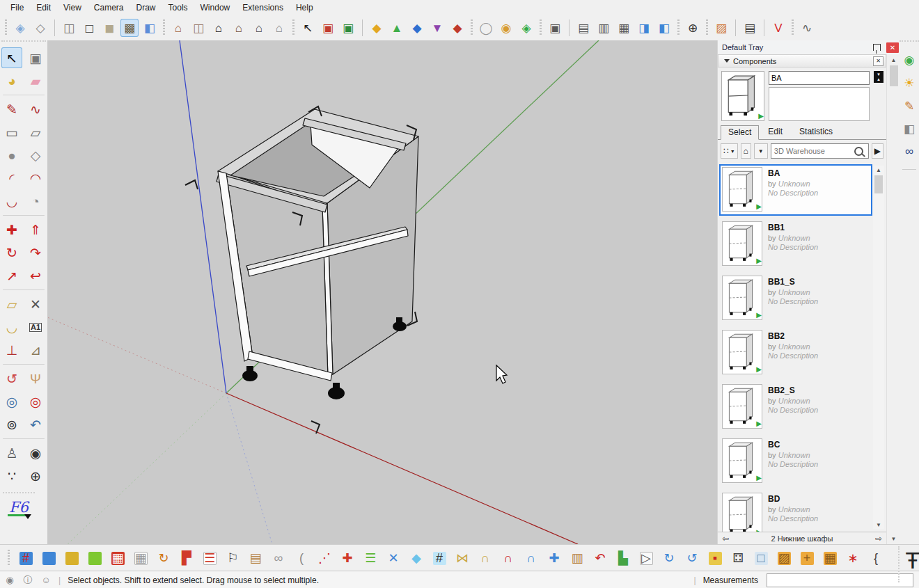 This screenshot has height=588, width=919. Describe the element at coordinates (12, 81) in the screenshot. I see `paint-bucket-tool: ◕` at that location.